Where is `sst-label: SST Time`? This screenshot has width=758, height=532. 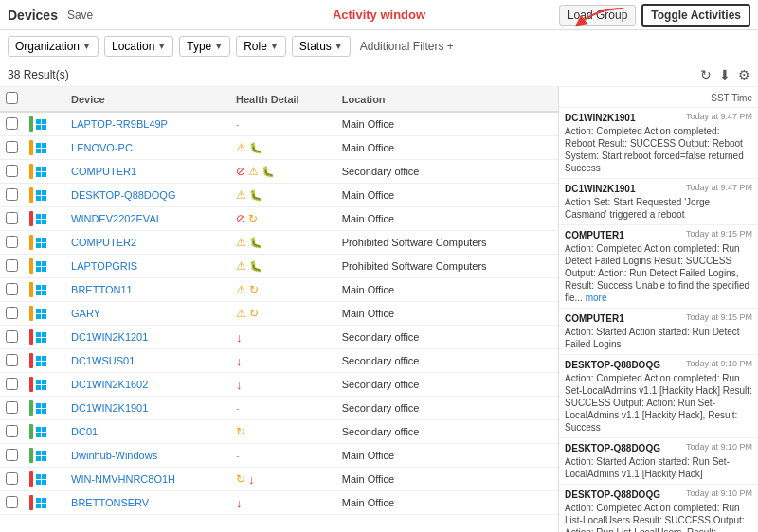
sst-label: SST Time is located at coordinates (659, 99).